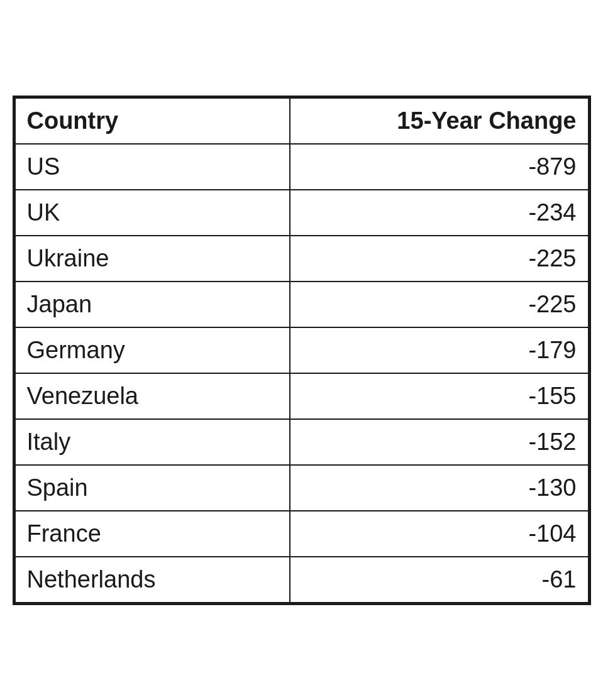  What do you see at coordinates (439, 351) in the screenshot?
I see `cell-change: -179` at bounding box center [439, 351].